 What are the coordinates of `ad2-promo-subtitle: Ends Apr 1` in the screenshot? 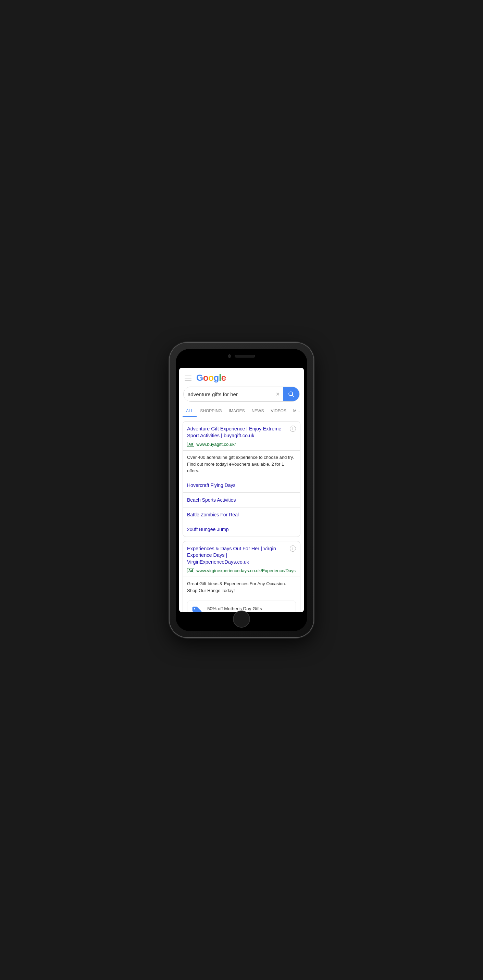 It's located at (234, 612).